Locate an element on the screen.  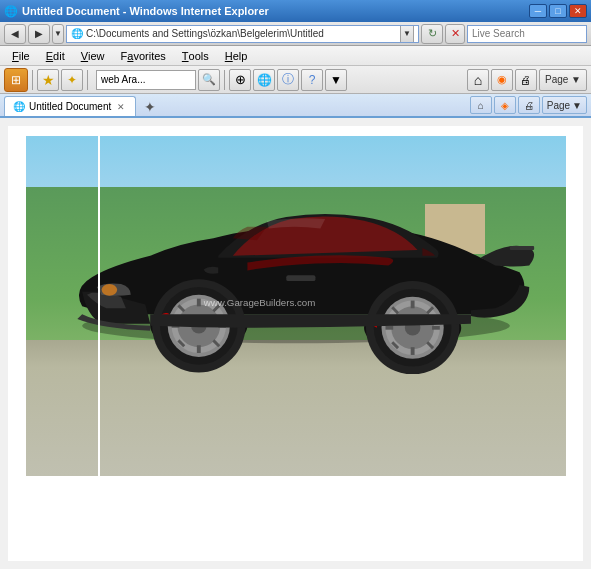
tab-bar: 🌐 Untitled Document ✕ ✦ ⌂ ◈ 🖨 Page ▼ is located at coordinates (296, 106).